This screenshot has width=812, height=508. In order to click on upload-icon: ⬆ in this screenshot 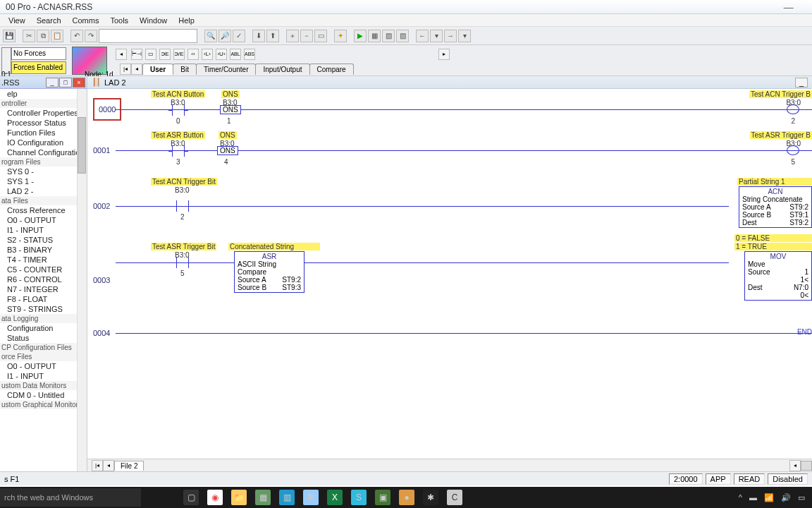, I will do `click(273, 36)`.